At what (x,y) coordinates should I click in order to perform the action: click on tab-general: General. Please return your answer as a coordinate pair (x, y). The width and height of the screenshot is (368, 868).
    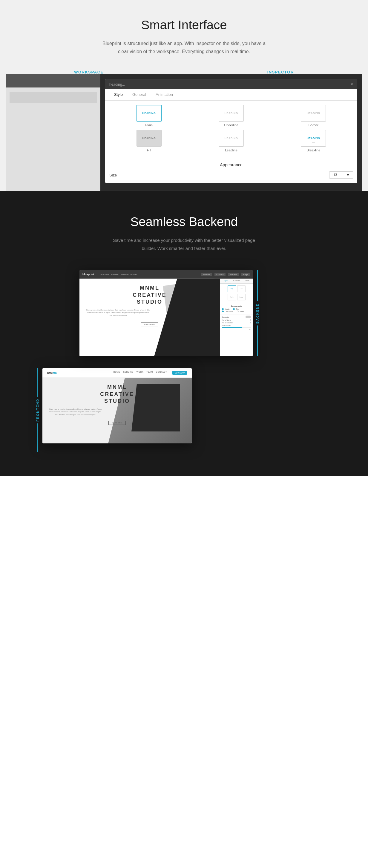
    Looking at the image, I should click on (139, 95).